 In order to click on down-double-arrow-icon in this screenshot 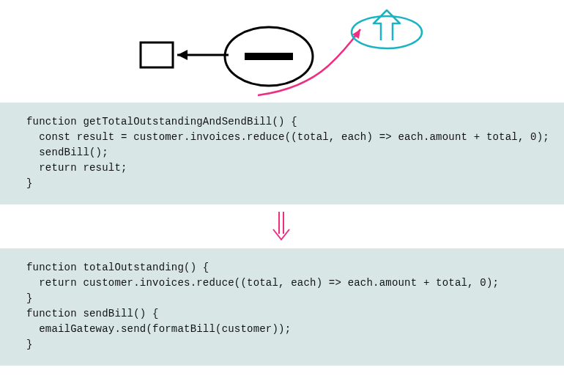, I will do `click(281, 226)`.